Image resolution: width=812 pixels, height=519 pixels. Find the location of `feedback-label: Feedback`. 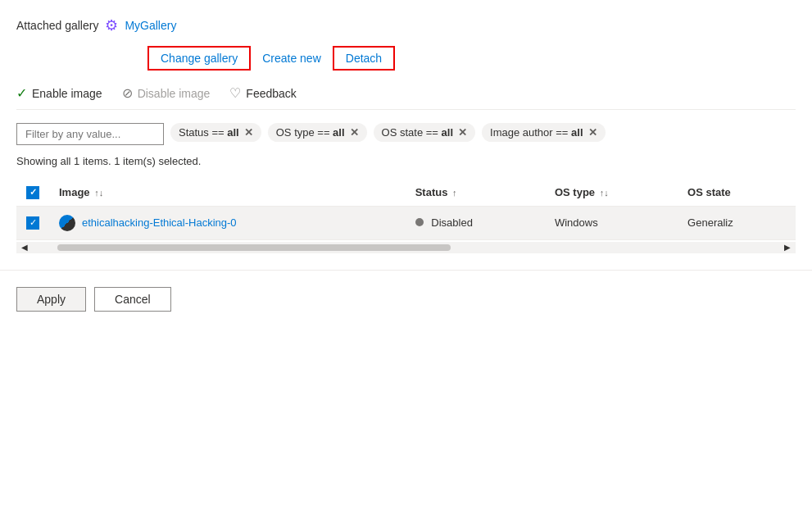

feedback-label: Feedback is located at coordinates (270, 93).